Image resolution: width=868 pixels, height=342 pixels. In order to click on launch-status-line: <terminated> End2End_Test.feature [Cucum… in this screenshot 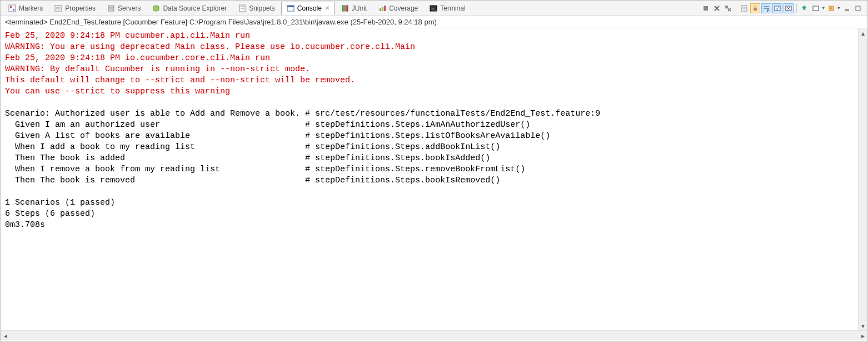, I will do `click(434, 22)`.